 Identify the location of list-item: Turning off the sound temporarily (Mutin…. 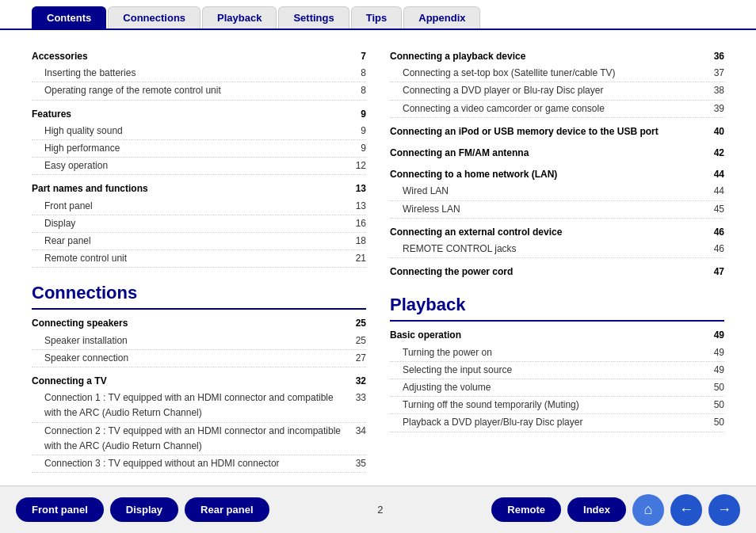
(557, 405).